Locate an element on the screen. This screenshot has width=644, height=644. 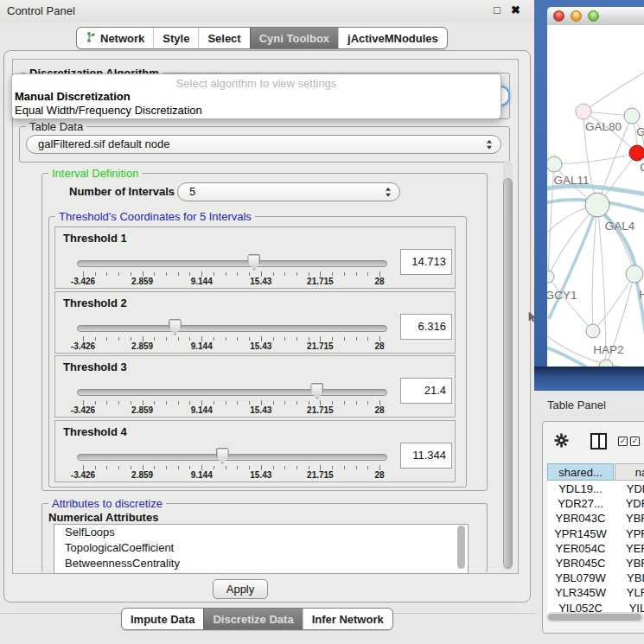
bottom-tab-impute-data: Impute Data is located at coordinates (163, 619).